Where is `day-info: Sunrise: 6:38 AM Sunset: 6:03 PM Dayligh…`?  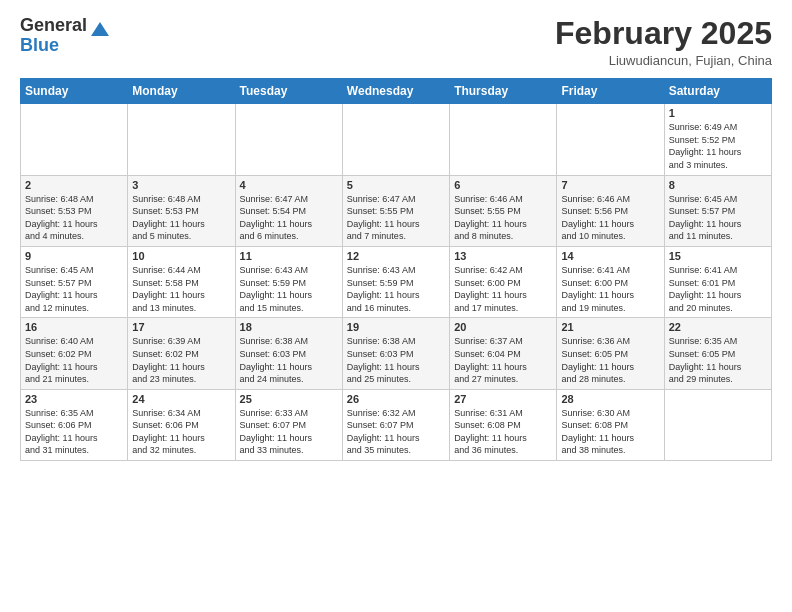
day-info: Sunrise: 6:38 AM Sunset: 6:03 PM Dayligh… is located at coordinates (289, 360).